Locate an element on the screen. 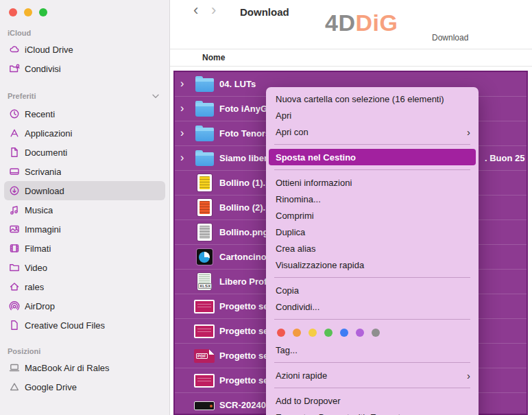  sticker-white-glyph is located at coordinates (204, 232).